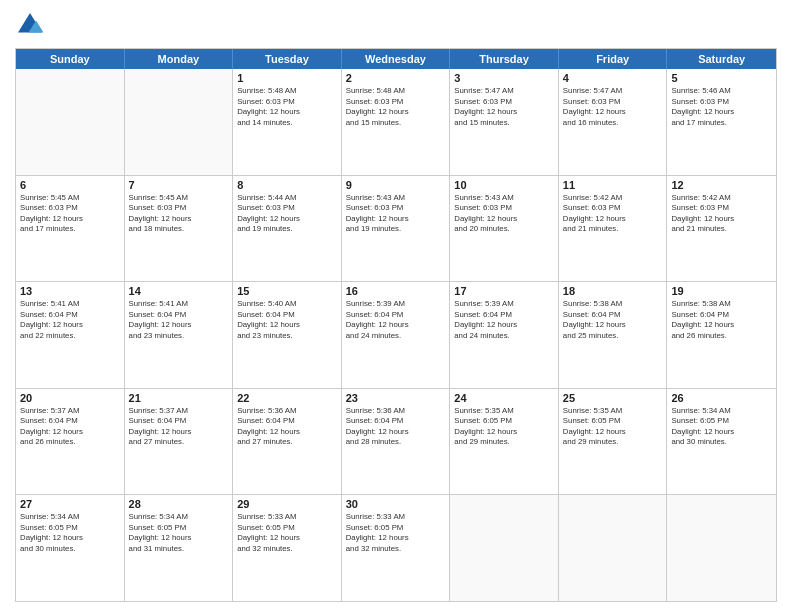 The height and width of the screenshot is (612, 792). What do you see at coordinates (179, 504) in the screenshot?
I see `day-number: 28` at bounding box center [179, 504].